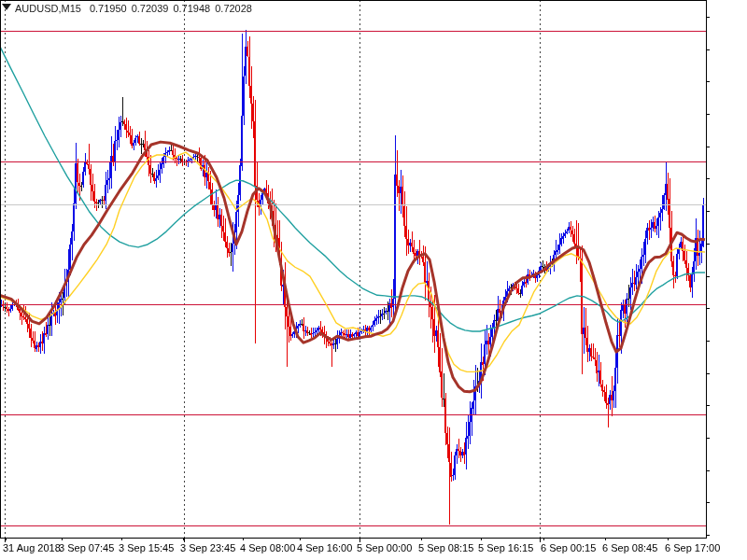 This screenshot has width=747, height=560. I want to click on time-axis-label: 31 Aug 2018, so click(32, 548).